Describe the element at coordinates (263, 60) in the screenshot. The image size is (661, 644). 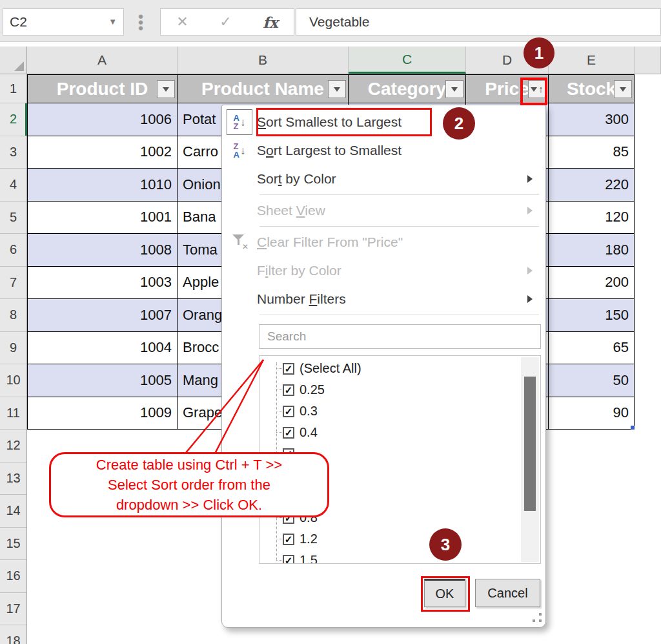
I see `column-header-B: B` at that location.